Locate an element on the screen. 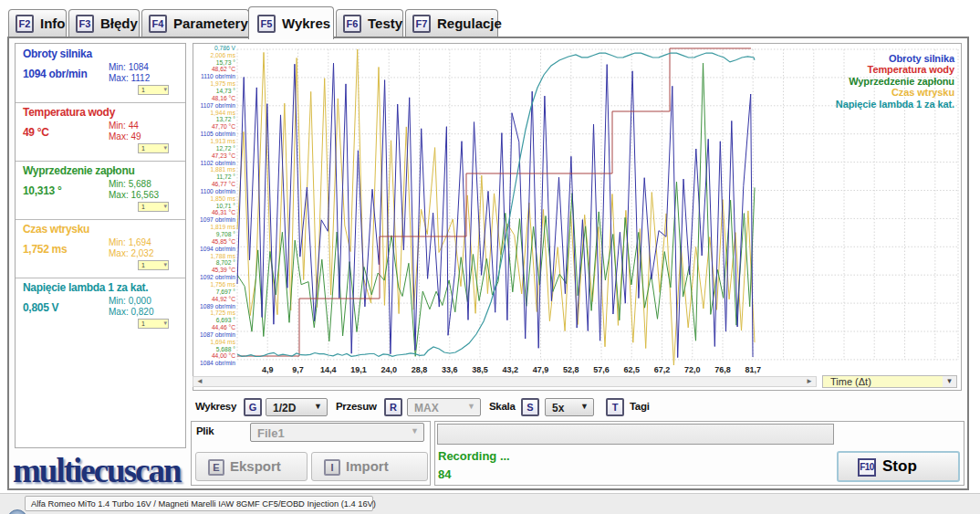 The width and height of the screenshot is (980, 514). svg-text: Obroty silnika is located at coordinates (922, 58).